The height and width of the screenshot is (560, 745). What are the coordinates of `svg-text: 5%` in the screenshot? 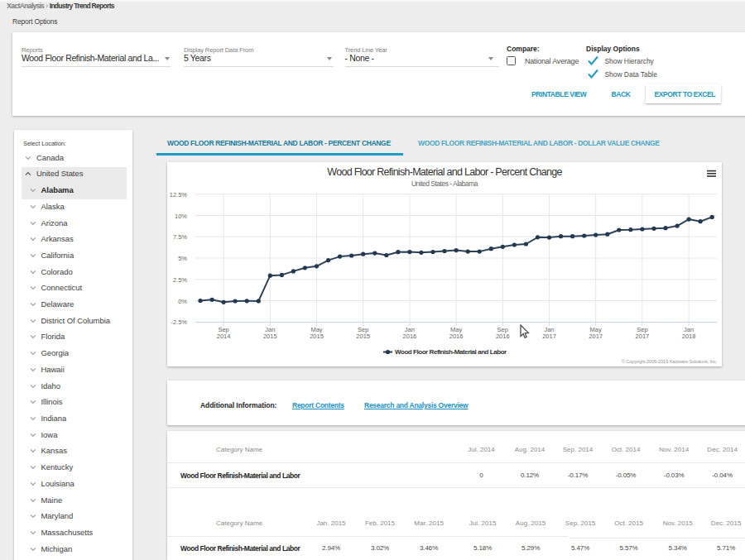 It's located at (182, 258).